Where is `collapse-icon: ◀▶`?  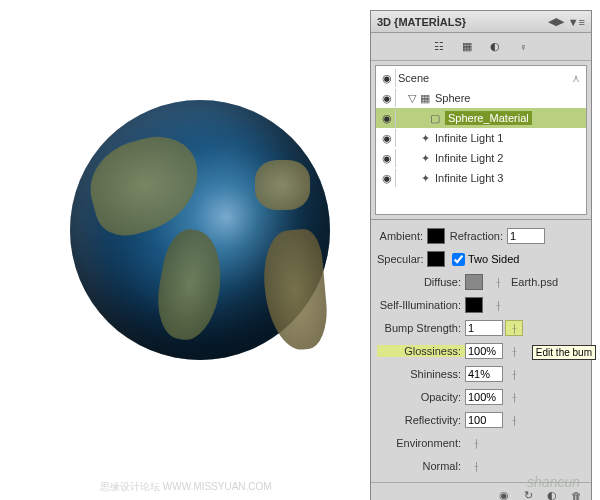
collapse-icon: ◀▶ is located at coordinates (556, 22).